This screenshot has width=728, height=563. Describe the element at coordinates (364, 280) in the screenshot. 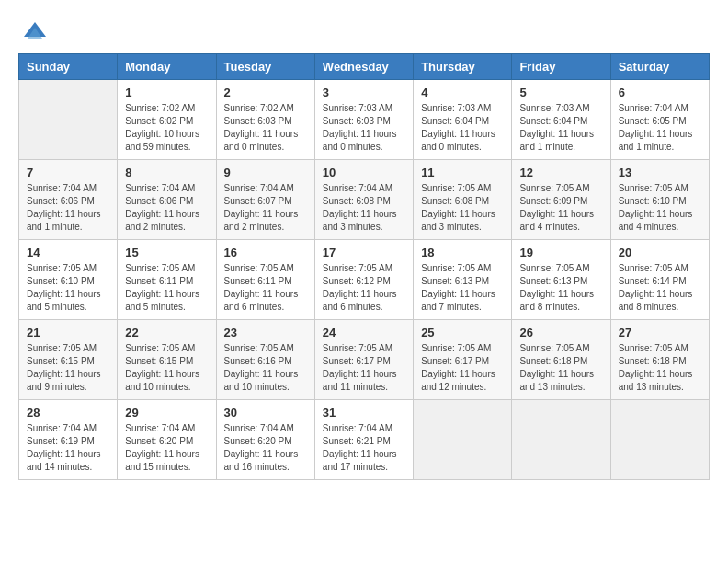

I see `calendar-day-17: 17Sunrise: 7:05 AMSunset: 6:12 PMDayligh…` at that location.